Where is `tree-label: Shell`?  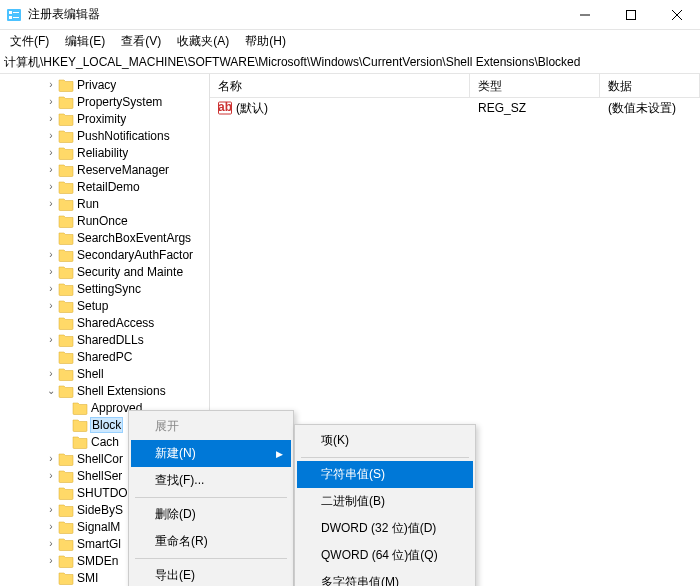
tree-label: Shell is located at coordinates (90, 374).